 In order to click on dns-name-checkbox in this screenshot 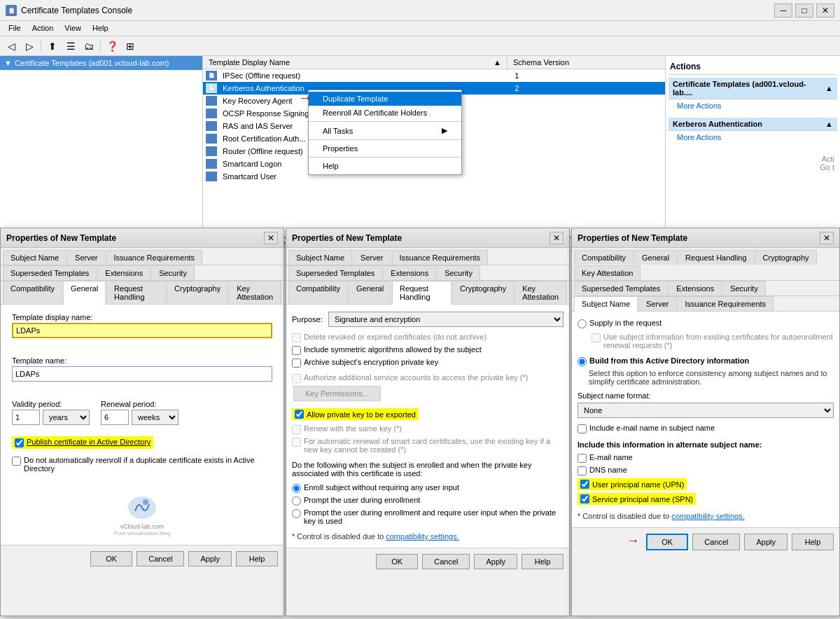, I will do `click(582, 471)`.